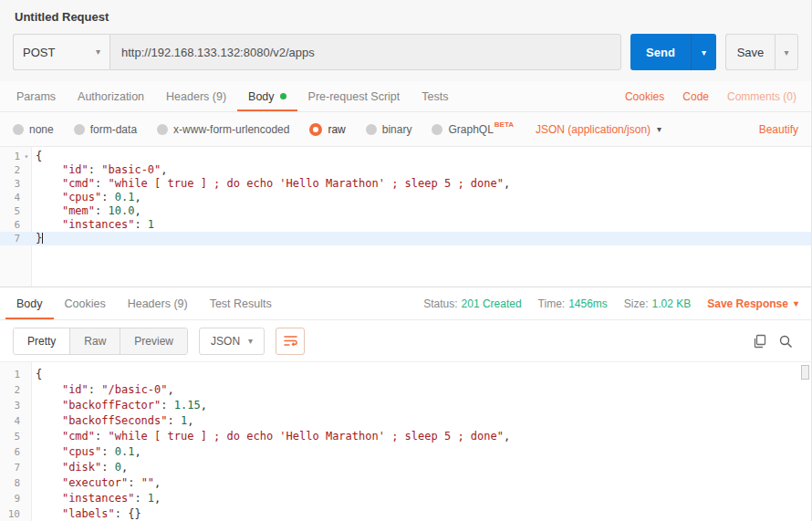  I want to click on radio-selected-icon, so click(316, 130).